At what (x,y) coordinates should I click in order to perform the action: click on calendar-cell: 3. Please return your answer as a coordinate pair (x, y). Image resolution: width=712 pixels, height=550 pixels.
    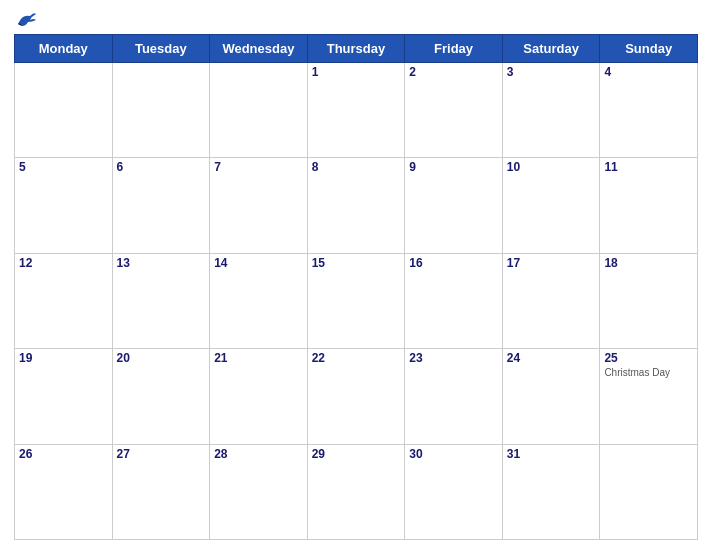
    Looking at the image, I should click on (551, 110).